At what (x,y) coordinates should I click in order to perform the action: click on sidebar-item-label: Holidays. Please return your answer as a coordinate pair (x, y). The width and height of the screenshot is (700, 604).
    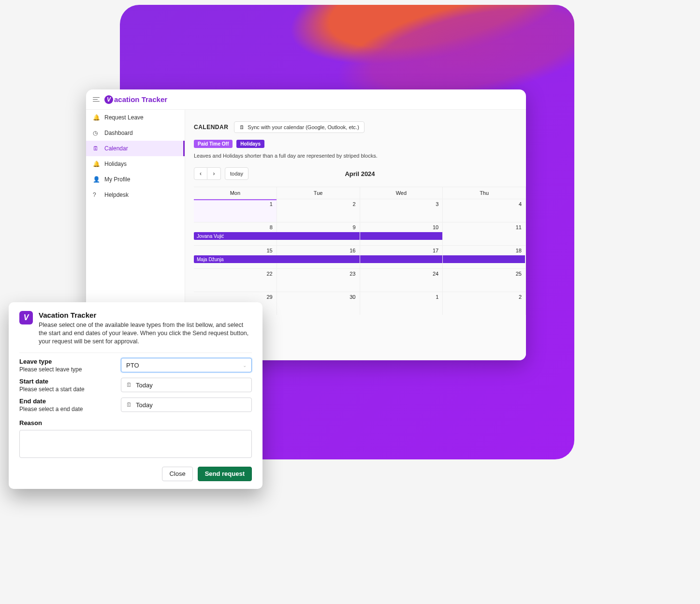
    Looking at the image, I should click on (116, 164).